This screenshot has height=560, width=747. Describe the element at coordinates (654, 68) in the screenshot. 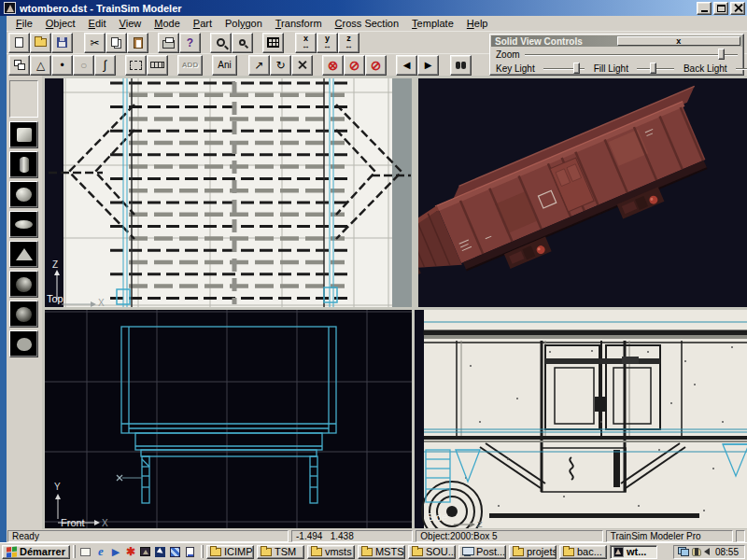

I see `fill-light-thumb` at that location.